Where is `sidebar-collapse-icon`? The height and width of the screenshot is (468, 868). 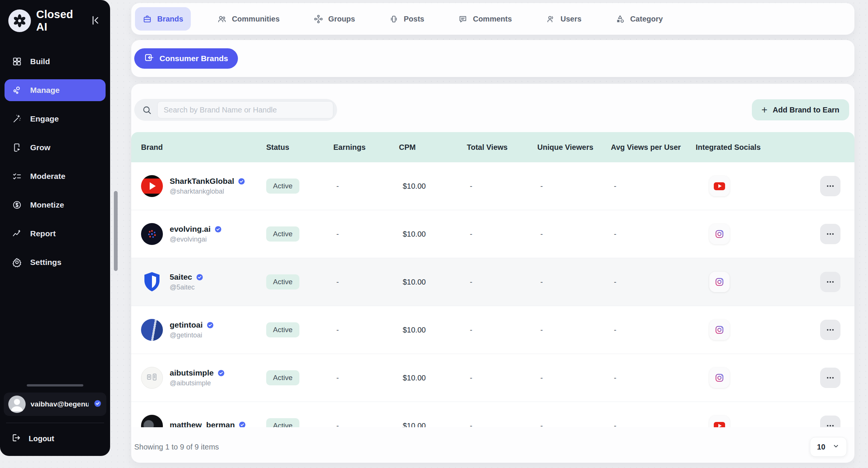 sidebar-collapse-icon is located at coordinates (95, 21).